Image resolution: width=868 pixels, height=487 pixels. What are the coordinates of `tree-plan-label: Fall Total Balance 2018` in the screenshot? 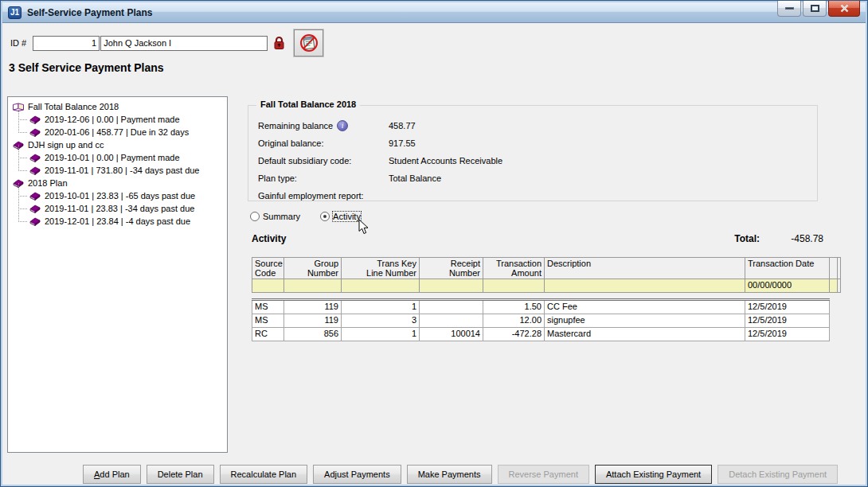 It's located at (73, 107).